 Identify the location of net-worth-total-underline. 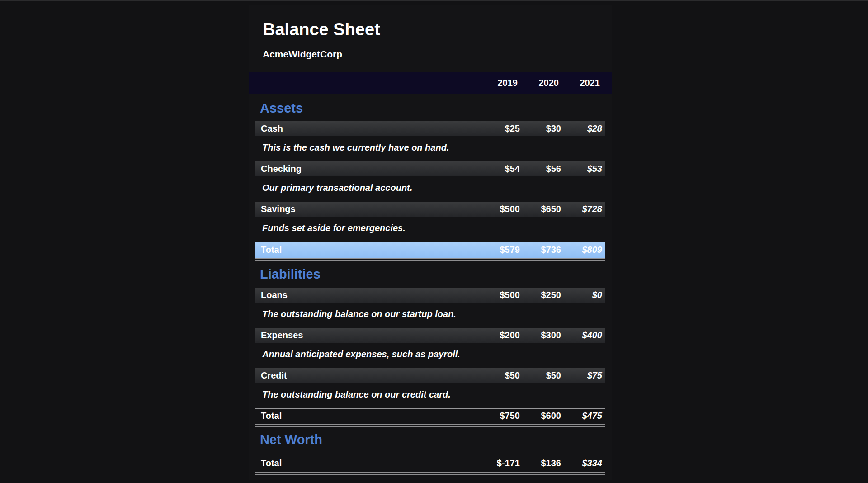
(430, 473).